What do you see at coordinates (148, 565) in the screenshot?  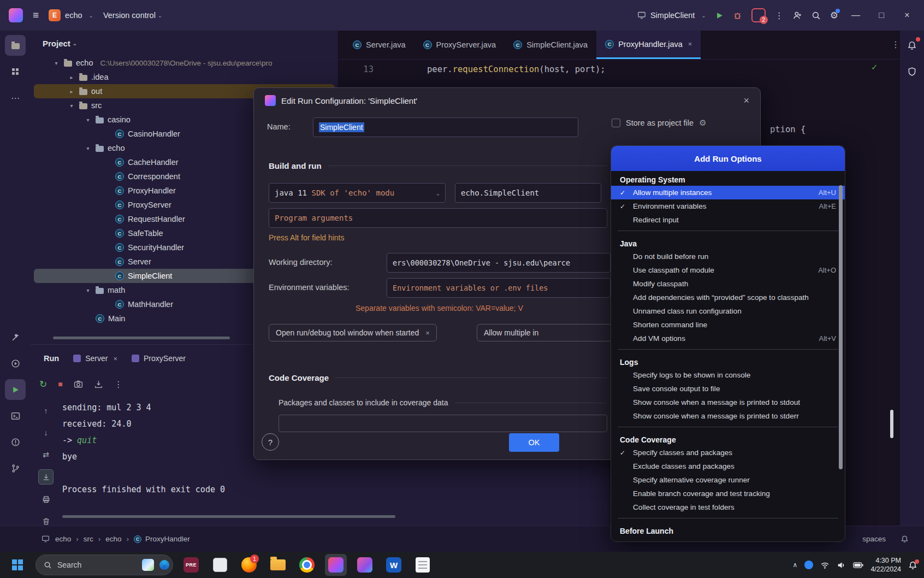 I see `search-highlight-icon` at bounding box center [148, 565].